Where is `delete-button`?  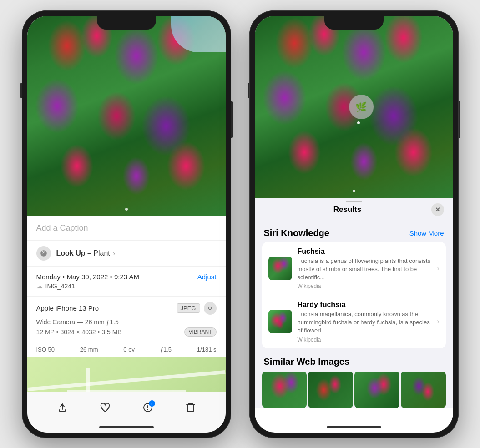 delete-button is located at coordinates (191, 408).